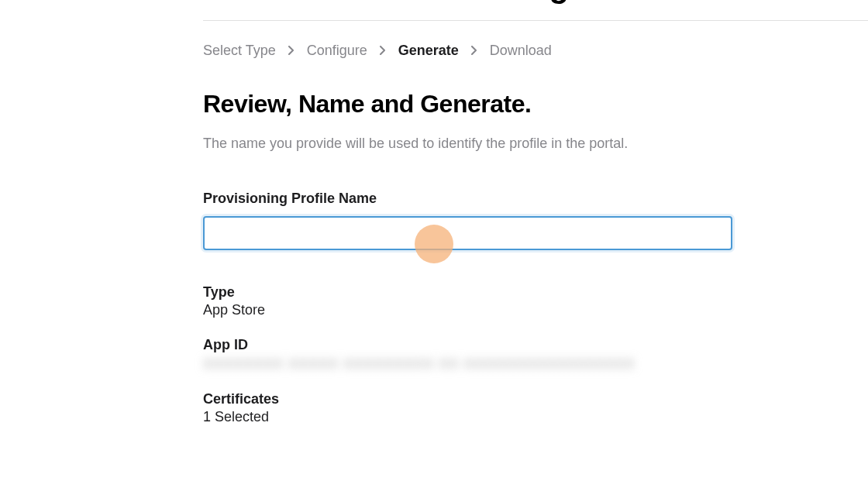  Describe the element at coordinates (521, 51) in the screenshot. I see `breadcrumb-step-download: Download` at that location.